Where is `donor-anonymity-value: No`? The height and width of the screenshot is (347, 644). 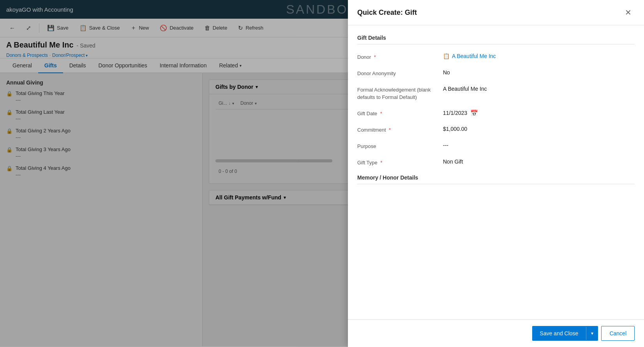
donor-anonymity-value: No is located at coordinates (539, 72).